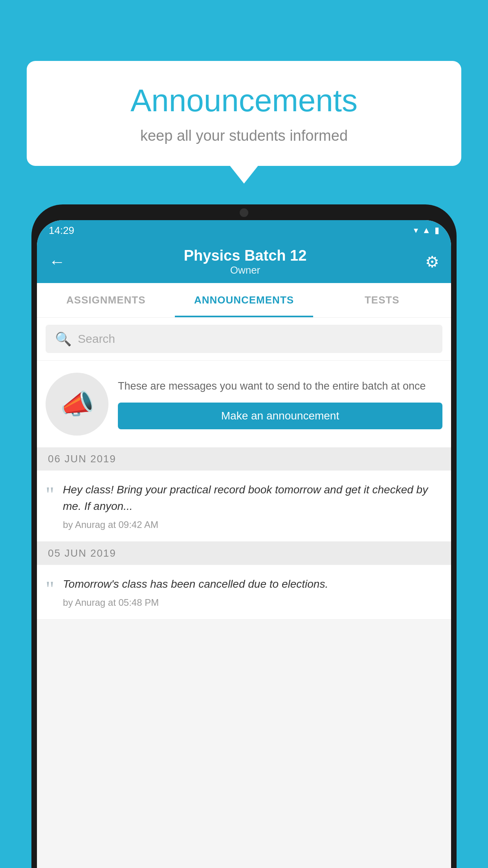 The image size is (488, 868). Describe the element at coordinates (244, 212) in the screenshot. I see `phone-notch` at that location.